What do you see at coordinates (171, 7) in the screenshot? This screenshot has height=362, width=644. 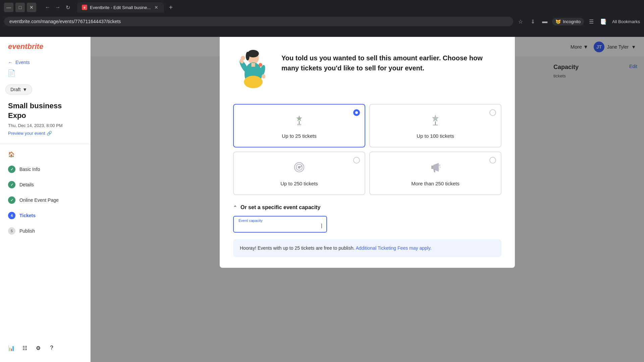 I see `new-tab-button: +` at bounding box center [171, 7].